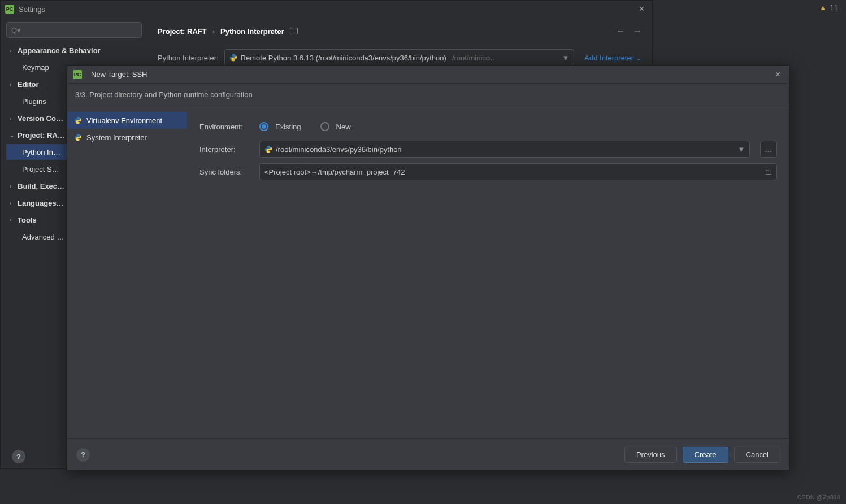 The image size is (846, 504). I want to click on interpreter-field: /root/miniconda3/envs/py36/bin/python ▼, so click(505, 149).